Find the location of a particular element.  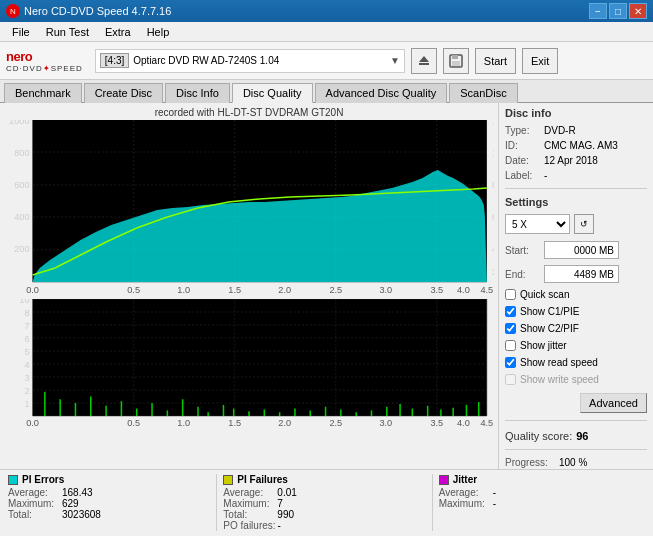

end-label: End: is located at coordinates (522, 274).